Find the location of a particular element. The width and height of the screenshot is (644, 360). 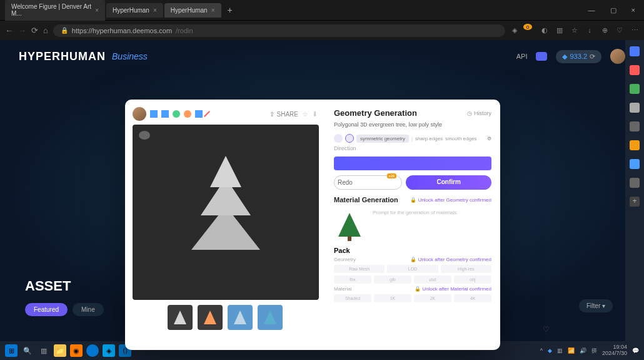

chip-symmetric: symmetric geometry is located at coordinates (383, 139).